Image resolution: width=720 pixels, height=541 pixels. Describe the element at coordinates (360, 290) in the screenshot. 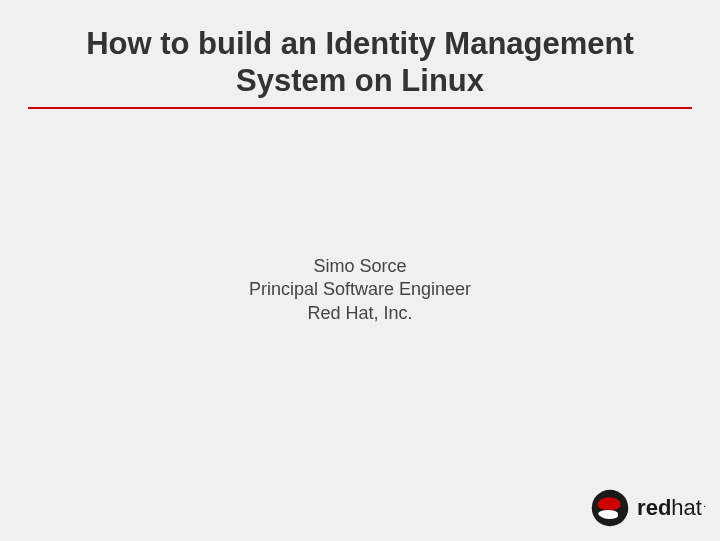

I see `author-block: Simo Sorce Principal Software Engineer R…` at that location.